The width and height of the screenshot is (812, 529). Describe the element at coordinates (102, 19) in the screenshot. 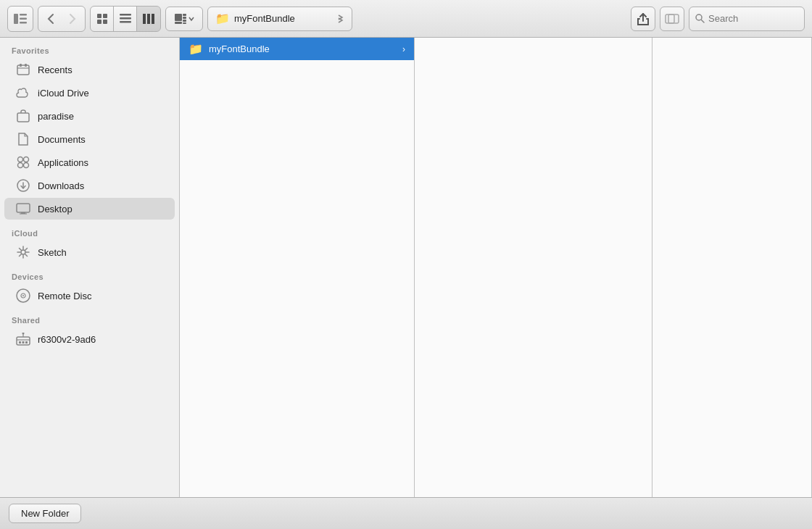

I see `icon-view-button` at that location.